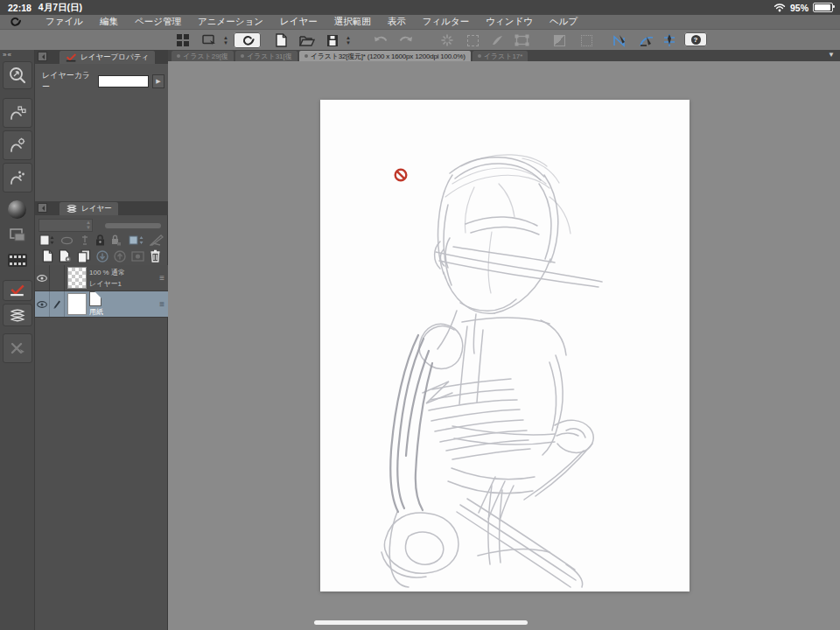 Image resolution: width=840 pixels, height=630 pixels. What do you see at coordinates (348, 40) in the screenshot?
I see `save-spinner: ▲▼` at bounding box center [348, 40].